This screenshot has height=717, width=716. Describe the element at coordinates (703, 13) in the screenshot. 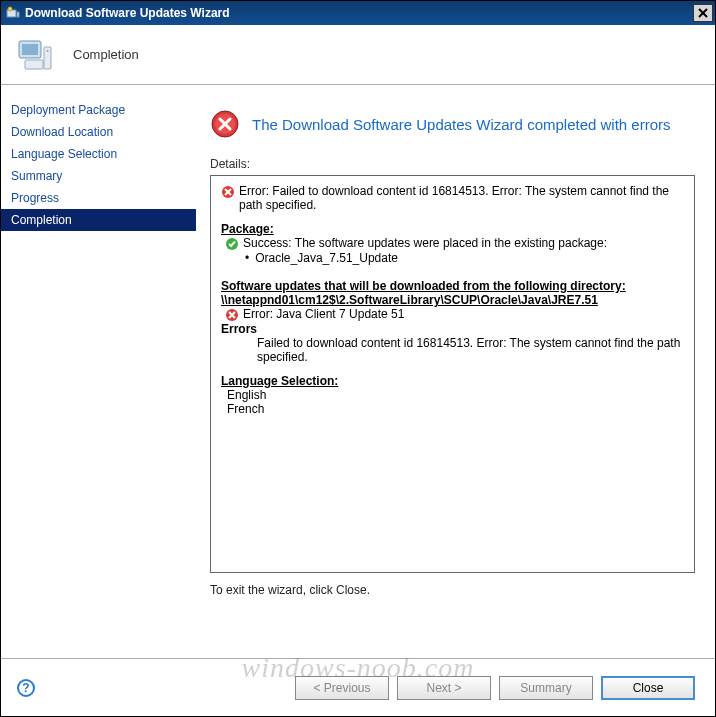

I see `close-icon` at that location.